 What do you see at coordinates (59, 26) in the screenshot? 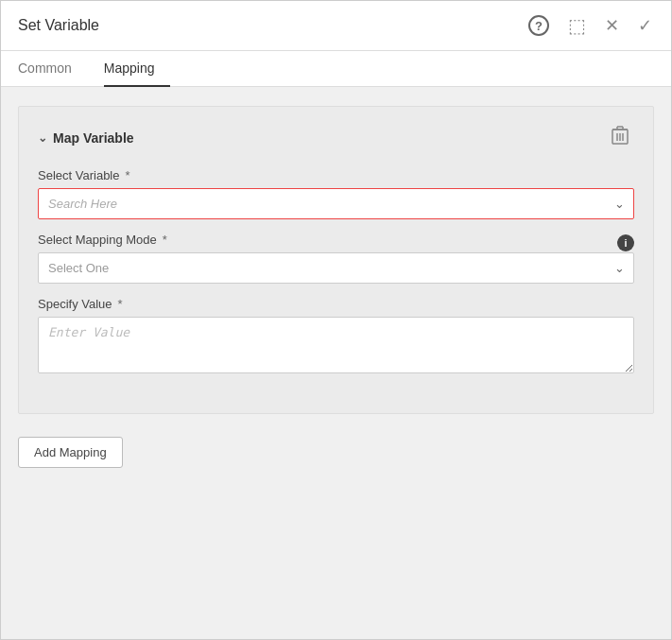
I see `dialog-title: Set Variable` at bounding box center [59, 26].